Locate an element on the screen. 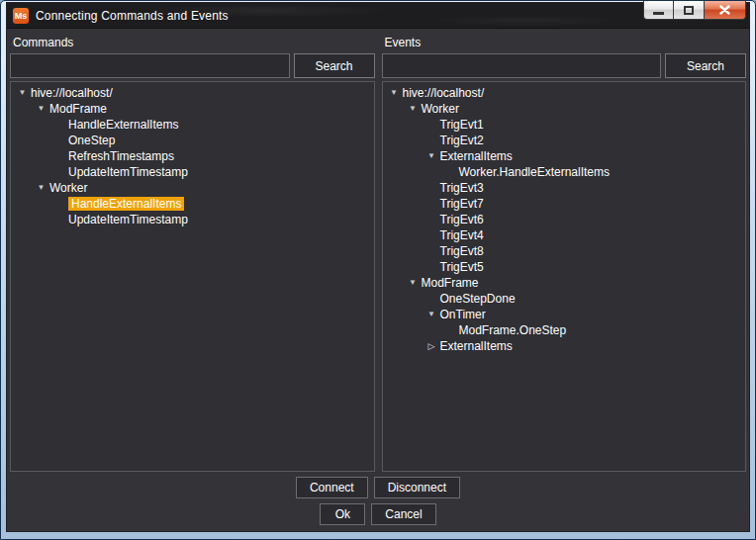 This screenshot has width=756, height=540. minimize-button is located at coordinates (659, 10).